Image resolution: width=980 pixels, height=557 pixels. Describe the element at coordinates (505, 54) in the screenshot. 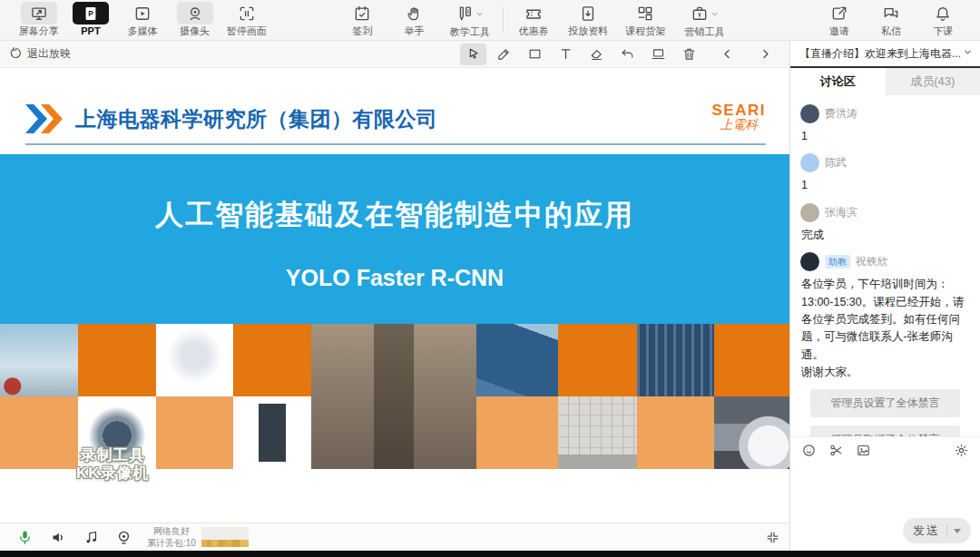

I see `pen-tool-button` at that location.